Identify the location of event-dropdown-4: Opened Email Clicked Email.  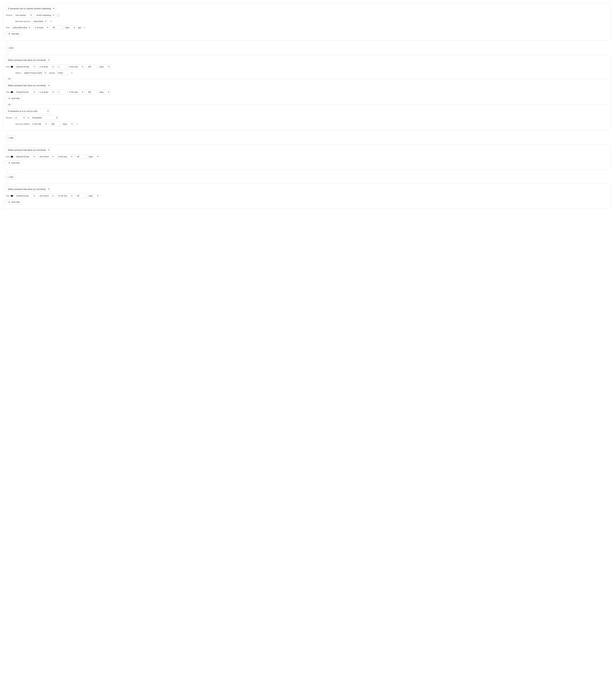
(25, 196).